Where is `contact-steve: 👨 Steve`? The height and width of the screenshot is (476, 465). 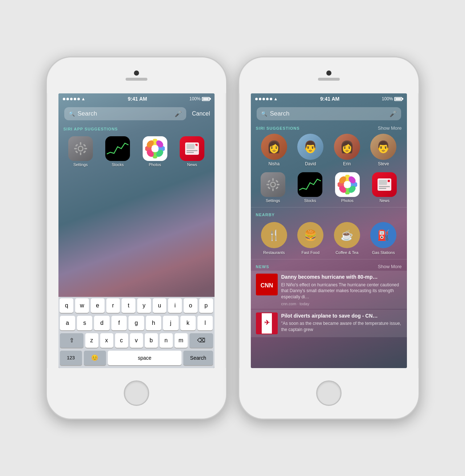 contact-steve: 👨 Steve is located at coordinates (383, 150).